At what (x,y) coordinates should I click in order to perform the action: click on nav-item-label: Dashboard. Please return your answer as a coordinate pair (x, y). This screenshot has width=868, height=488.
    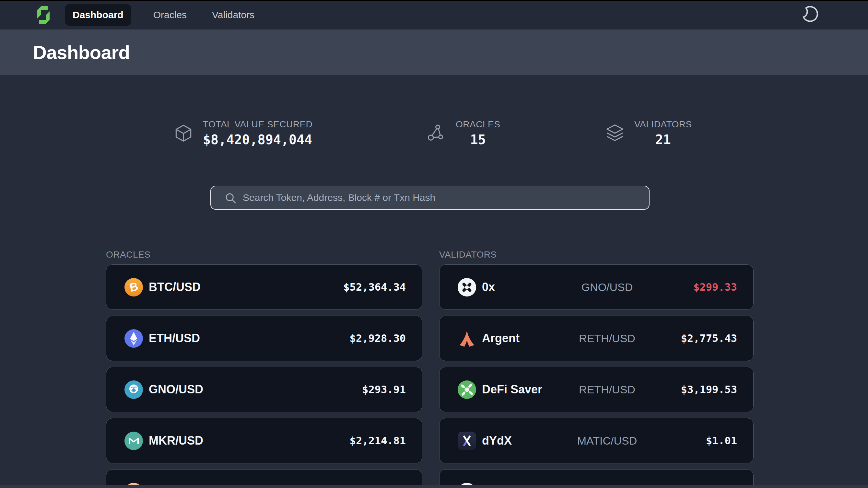
    Looking at the image, I should click on (98, 15).